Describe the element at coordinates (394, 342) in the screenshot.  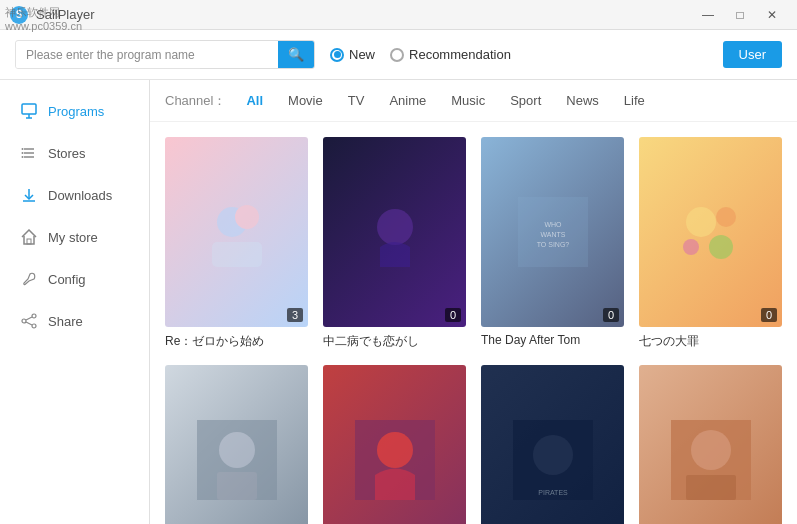
I see `media-title-2: 中二病でも恋がし` at that location.